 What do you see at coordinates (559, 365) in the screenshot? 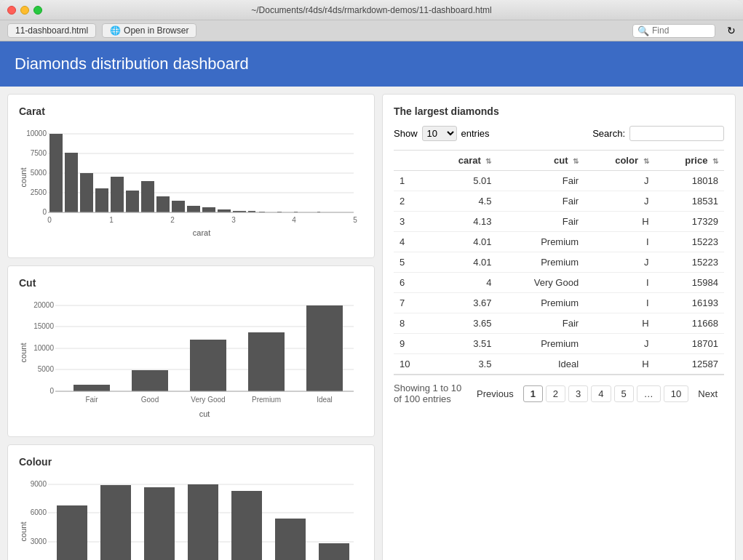
I see `table-row: 10 3.5 Ideal H 12587` at bounding box center [559, 365].